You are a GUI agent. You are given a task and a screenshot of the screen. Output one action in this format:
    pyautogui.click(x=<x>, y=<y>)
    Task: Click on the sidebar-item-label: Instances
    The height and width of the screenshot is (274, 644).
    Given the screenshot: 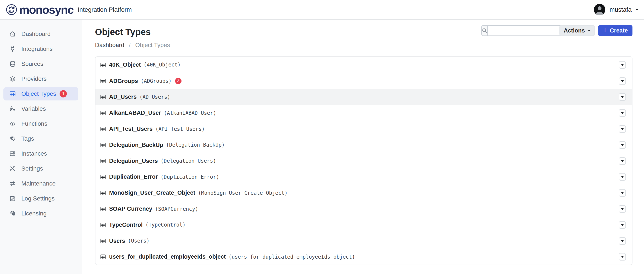 What is the action you would take?
    pyautogui.click(x=34, y=154)
    